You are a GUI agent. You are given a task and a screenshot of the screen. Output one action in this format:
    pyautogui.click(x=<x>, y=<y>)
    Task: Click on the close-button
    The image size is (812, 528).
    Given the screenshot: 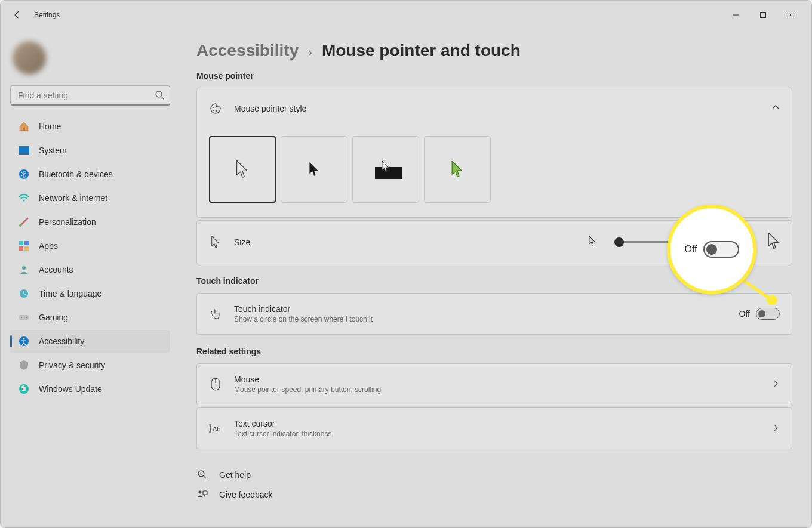 What is the action you would take?
    pyautogui.click(x=791, y=15)
    